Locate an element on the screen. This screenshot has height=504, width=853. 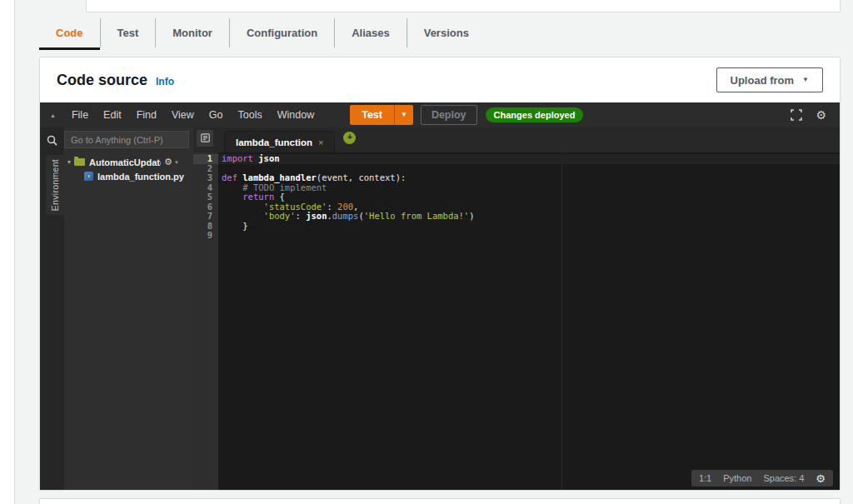
search-icon is located at coordinates (52, 140).